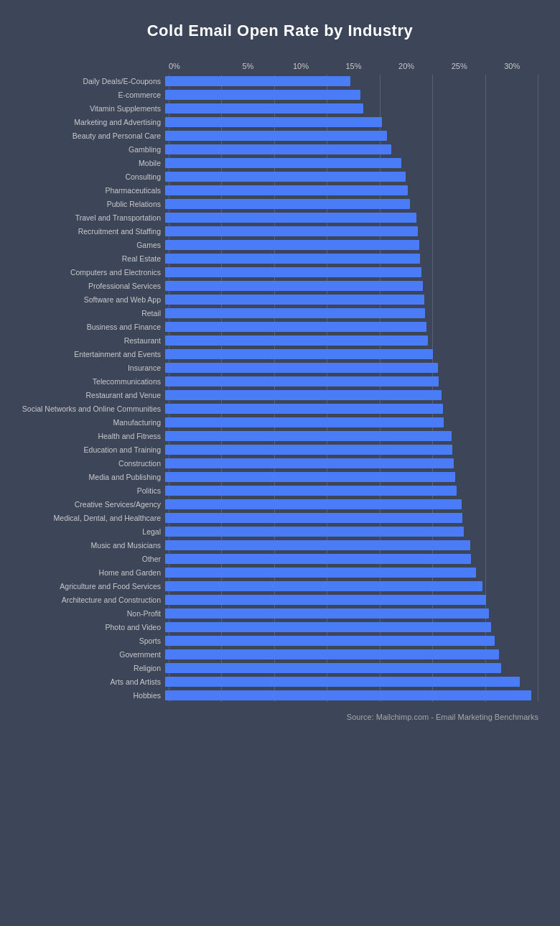  What do you see at coordinates (90, 190) in the screenshot?
I see `bar-label: Pharmaceuticals` at bounding box center [90, 190].